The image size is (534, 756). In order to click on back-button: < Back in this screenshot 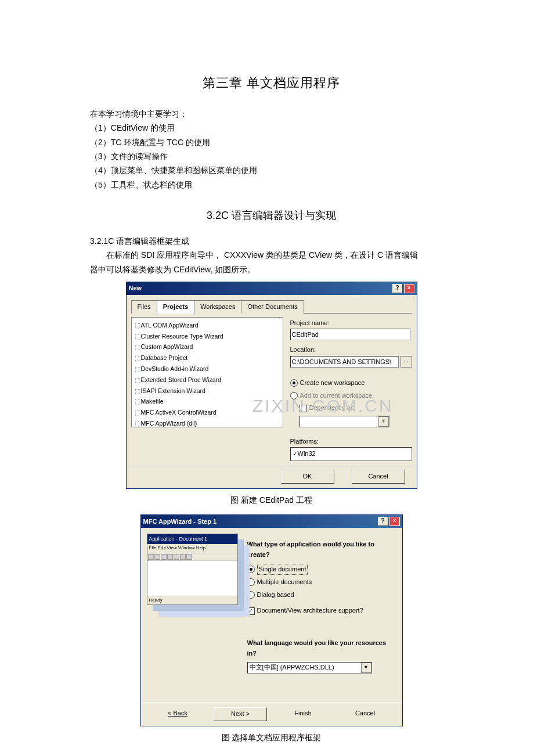, I will do `click(178, 714)`.